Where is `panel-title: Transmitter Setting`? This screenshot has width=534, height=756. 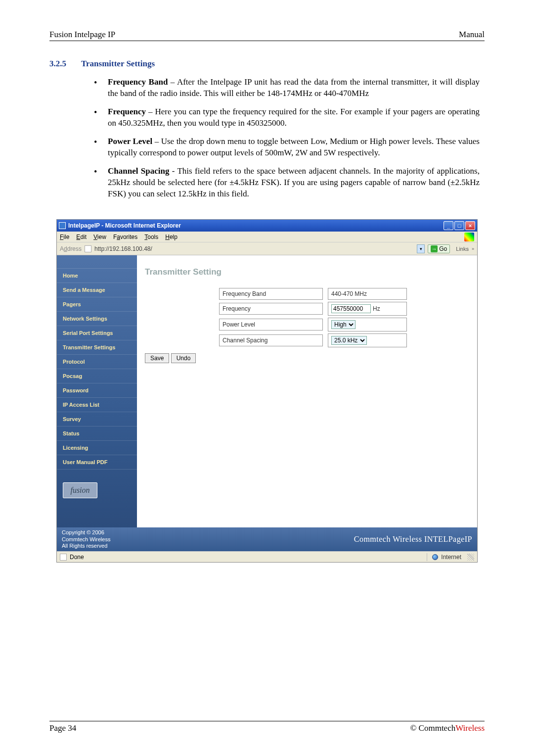 panel-title: Transmitter Setting is located at coordinates (309, 272).